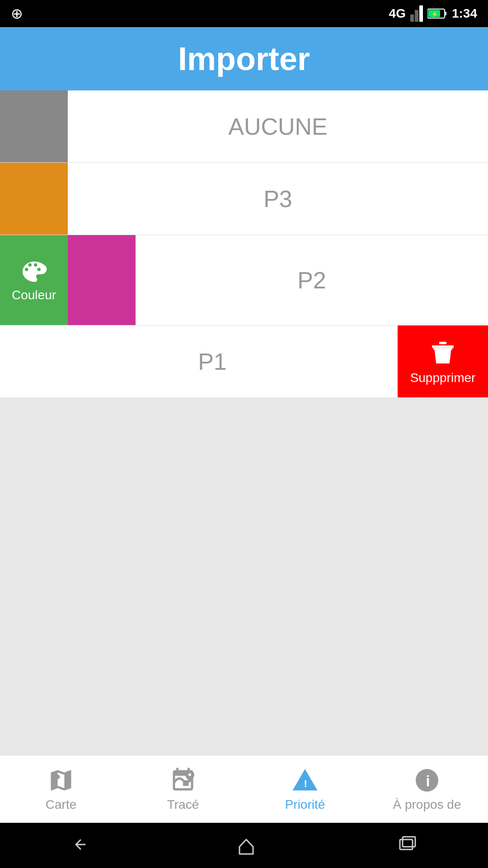 Image resolution: width=488 pixels, height=868 pixels. Describe the element at coordinates (398, 14) in the screenshot. I see `network-indicator: 4G` at that location.